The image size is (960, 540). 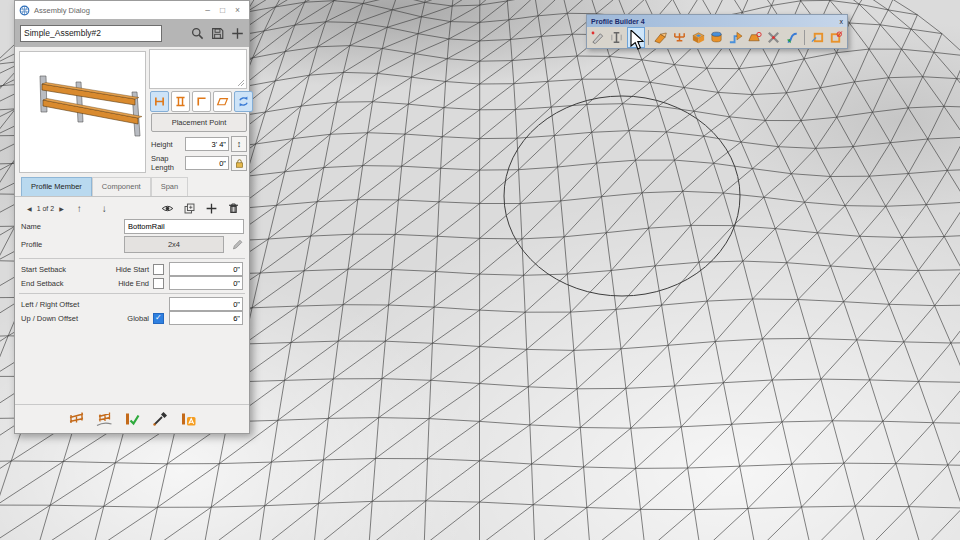 What do you see at coordinates (74, 318) in the screenshot?
I see `up-down-offset-label: Up / Down Offset` at bounding box center [74, 318].